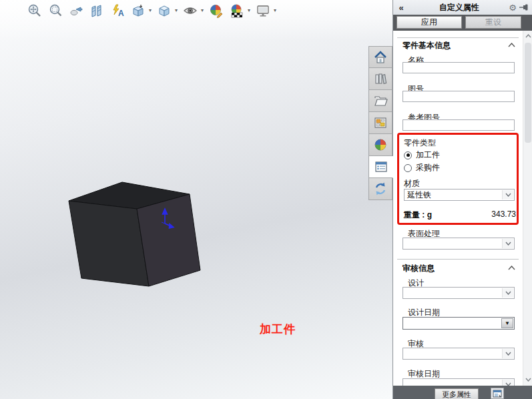 This screenshot has width=532, height=399. Describe the element at coordinates (422, 155) in the screenshot. I see `machined-part-option: 加工件` at that location.